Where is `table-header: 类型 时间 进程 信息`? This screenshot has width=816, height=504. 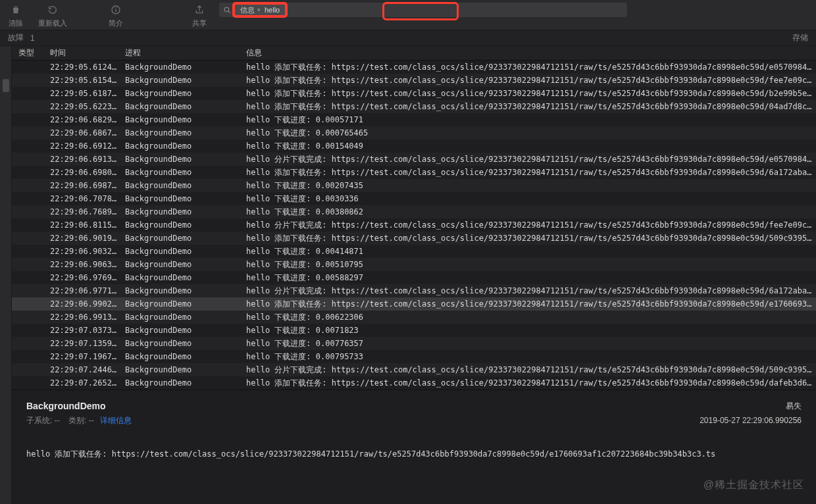
table-header: 类型 时间 进程 信息 is located at coordinates (414, 53).